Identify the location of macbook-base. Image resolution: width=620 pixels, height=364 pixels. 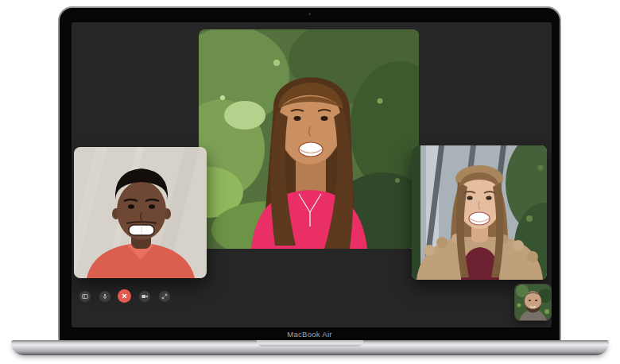
(310, 348).